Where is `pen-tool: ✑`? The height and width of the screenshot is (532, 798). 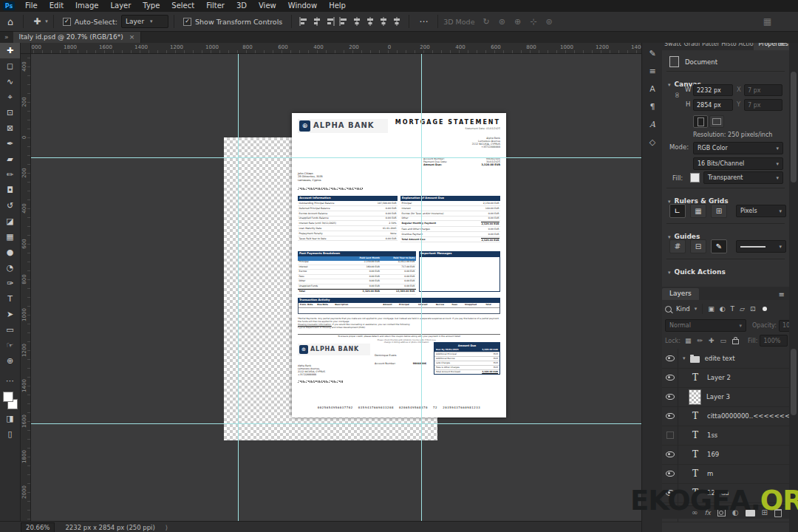
pen-tool: ✑ is located at coordinates (10, 284).